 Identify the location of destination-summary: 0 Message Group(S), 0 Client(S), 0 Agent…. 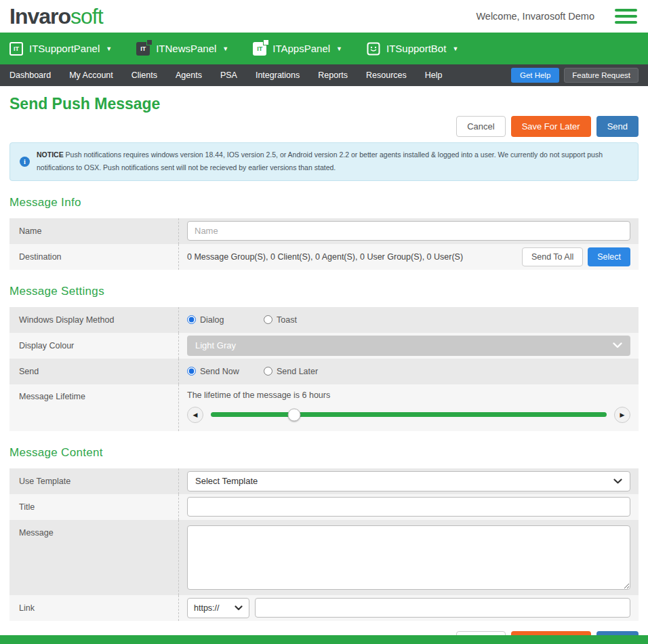
(325, 257).